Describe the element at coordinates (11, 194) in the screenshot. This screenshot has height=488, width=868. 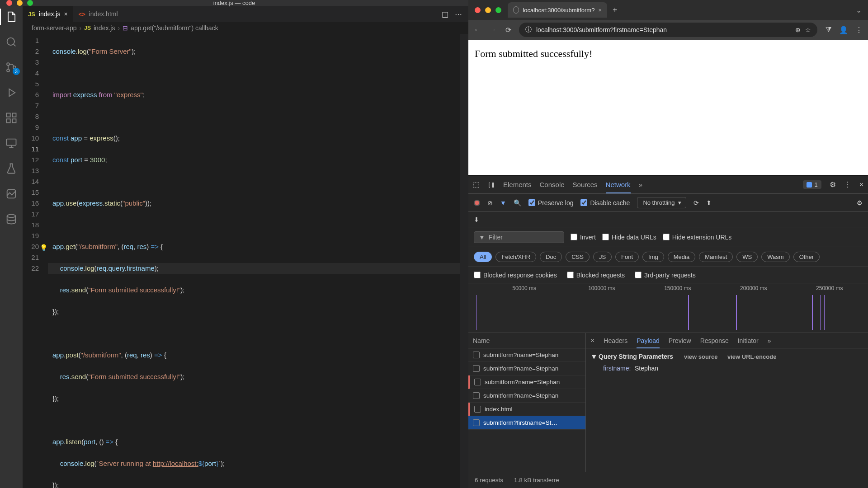
I see `activity-item-icon` at that location.